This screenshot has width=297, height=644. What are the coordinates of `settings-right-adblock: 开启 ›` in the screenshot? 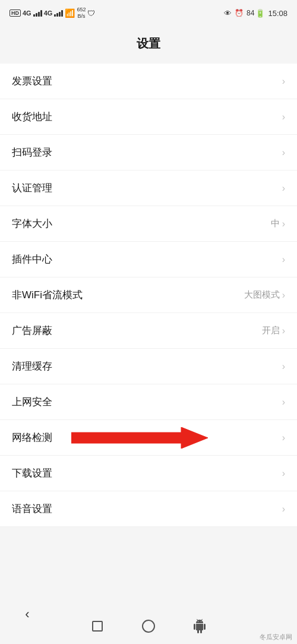 It's located at (273, 330).